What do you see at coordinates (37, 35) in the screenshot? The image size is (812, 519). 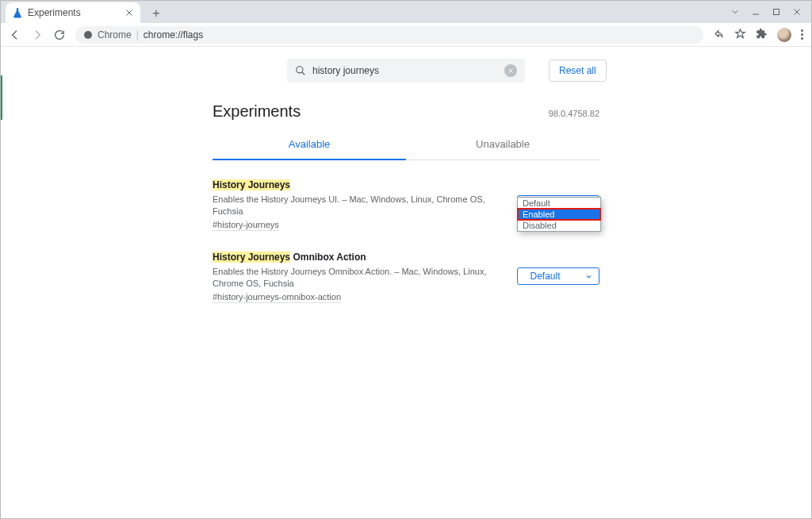 I see `forward-button` at bounding box center [37, 35].